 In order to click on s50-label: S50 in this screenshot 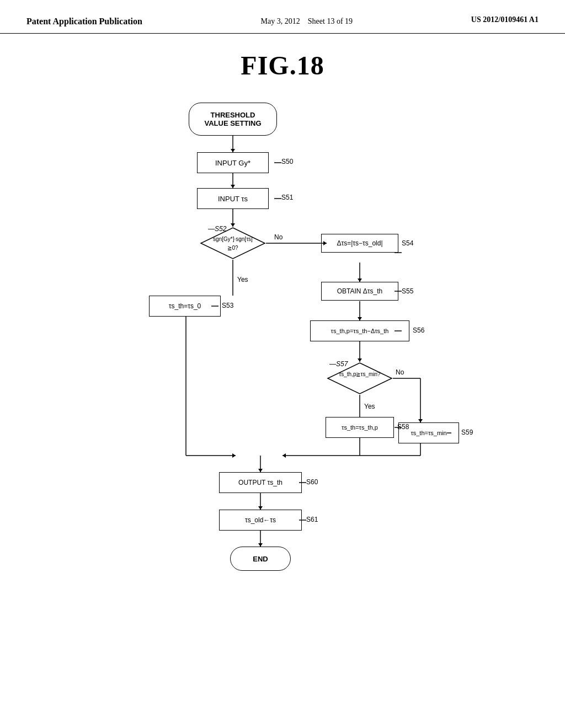, I will do `click(287, 162)`.